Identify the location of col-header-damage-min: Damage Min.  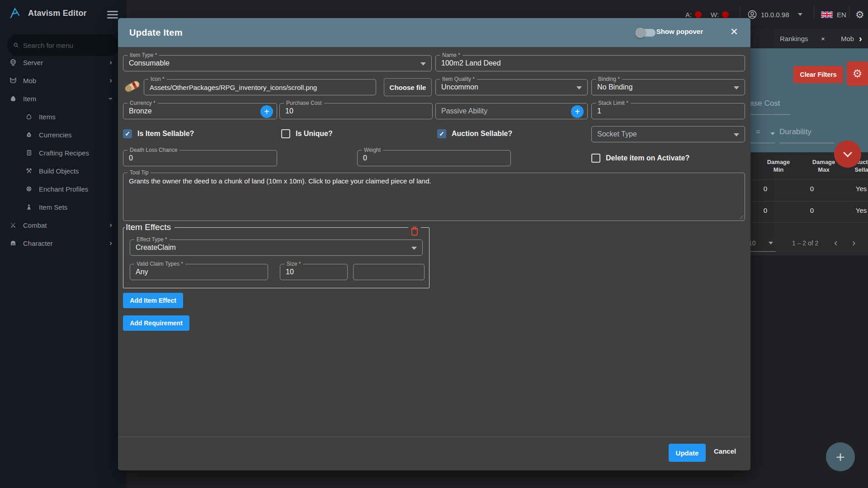
(778, 166).